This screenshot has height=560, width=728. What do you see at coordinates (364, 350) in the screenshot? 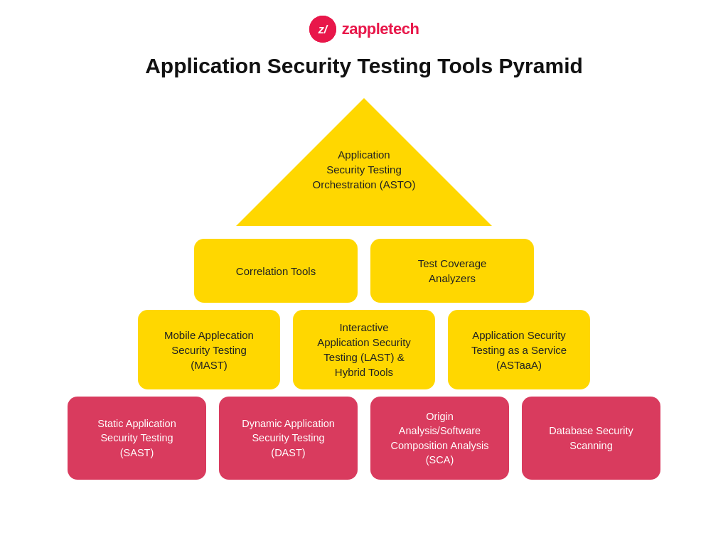
I see `iast-label: InteractiveApplication SecurityTesting (…` at bounding box center [364, 350].